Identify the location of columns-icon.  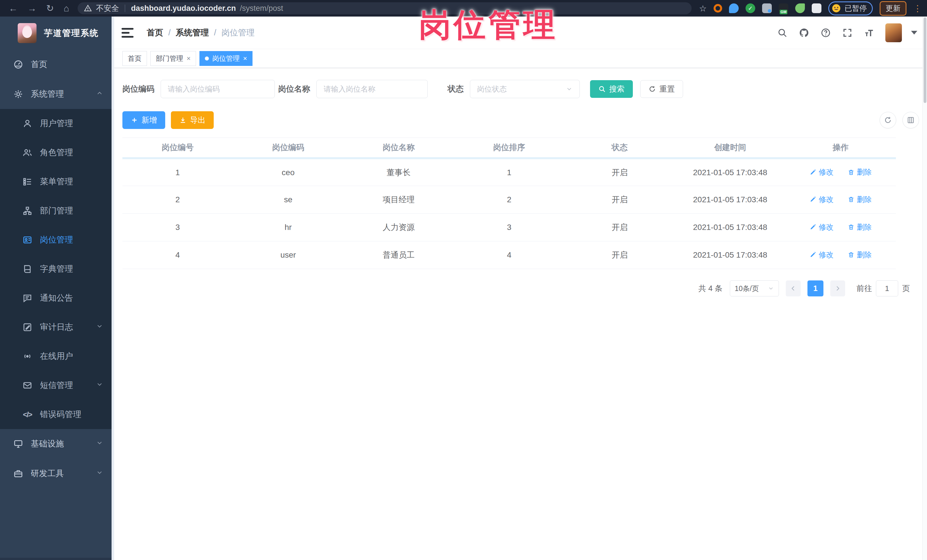
(910, 120).